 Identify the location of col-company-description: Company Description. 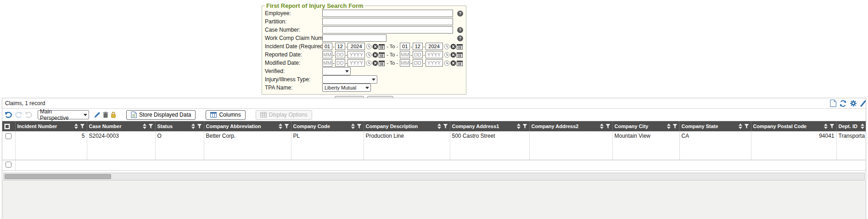
(407, 126).